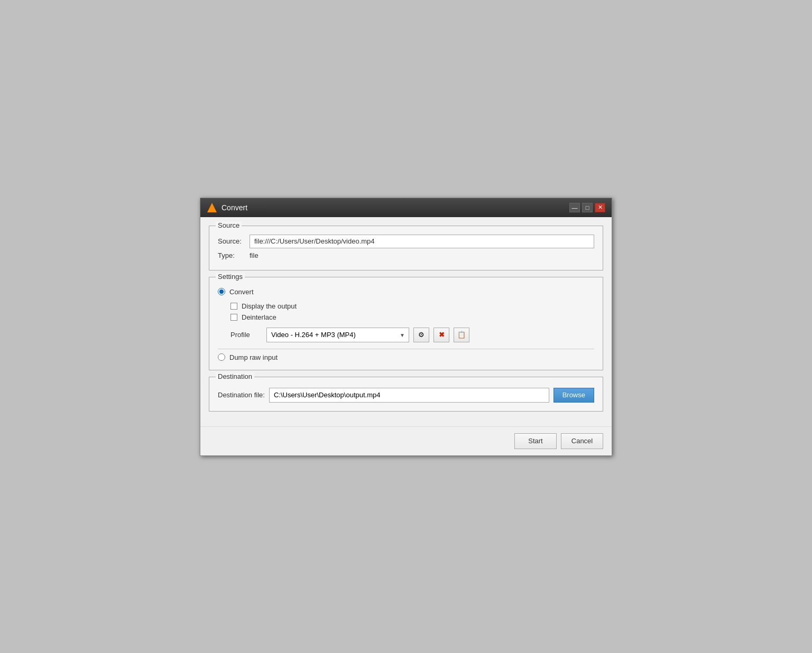 This screenshot has width=812, height=653. Describe the element at coordinates (406, 394) in the screenshot. I see `destination-group: Destination Destination file: Browse` at that location.